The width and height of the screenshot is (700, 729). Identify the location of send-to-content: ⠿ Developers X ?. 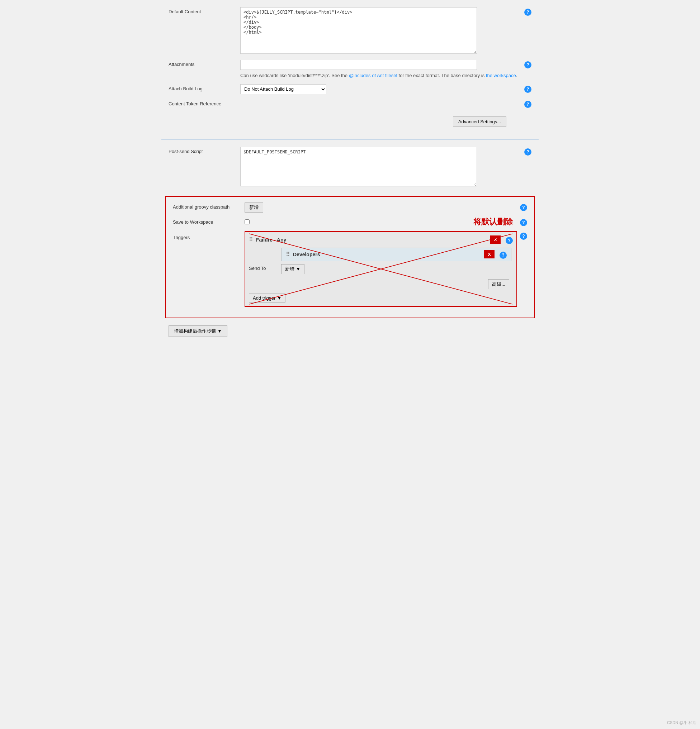
(397, 269).